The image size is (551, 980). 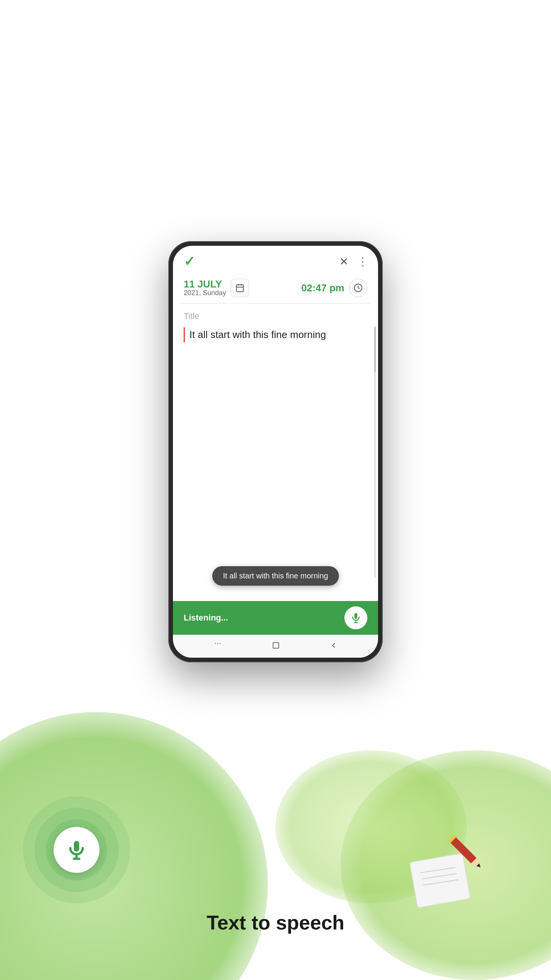 What do you see at coordinates (358, 288) in the screenshot?
I see `clock-icon` at bounding box center [358, 288].